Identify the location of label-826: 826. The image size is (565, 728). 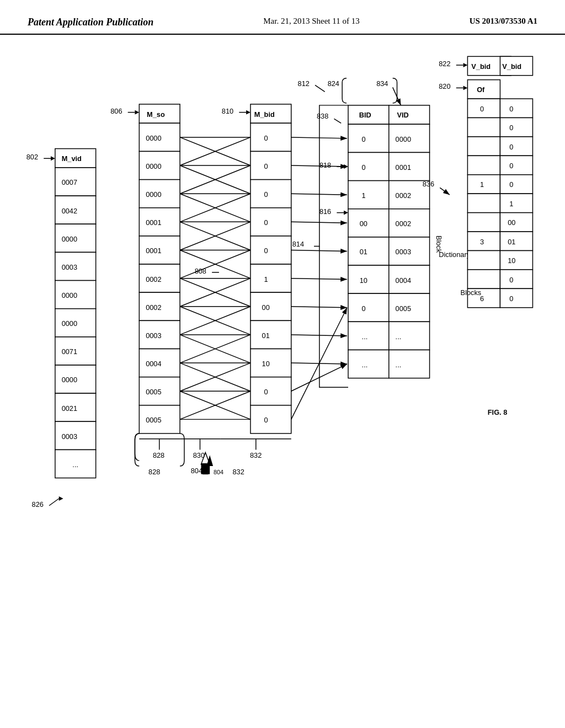
(38, 504).